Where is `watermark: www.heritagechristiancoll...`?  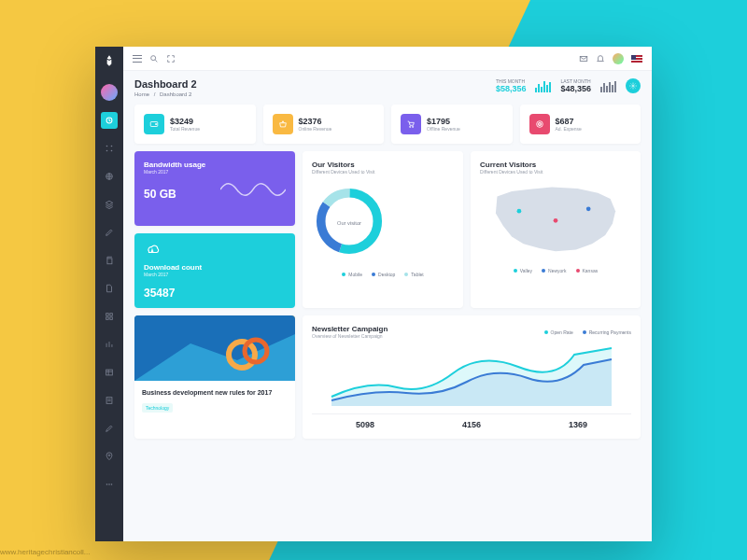 watermark: www.heritagechristiancoll... is located at coordinates (45, 553).